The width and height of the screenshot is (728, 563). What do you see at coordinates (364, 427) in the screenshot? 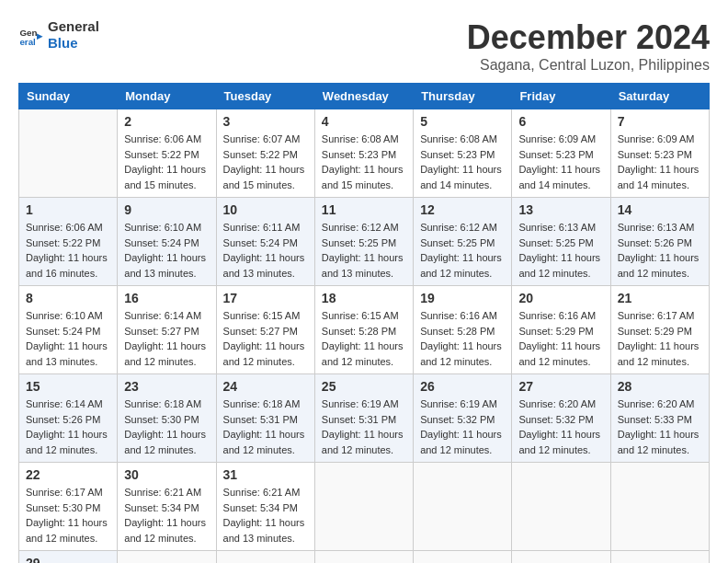
I see `day-detail: Sunrise: 6:19 AMSunset: 5:31 PMDaylight:…` at bounding box center [364, 427].